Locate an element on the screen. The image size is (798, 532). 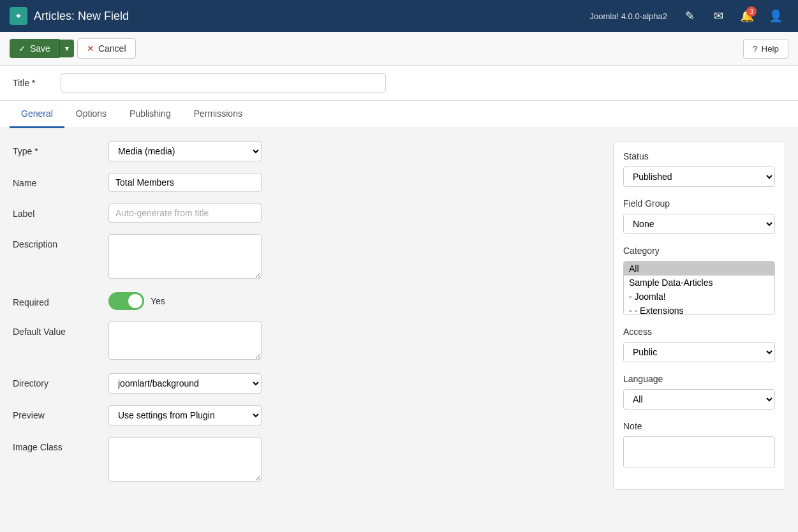
language-section: Language All is located at coordinates (699, 392).